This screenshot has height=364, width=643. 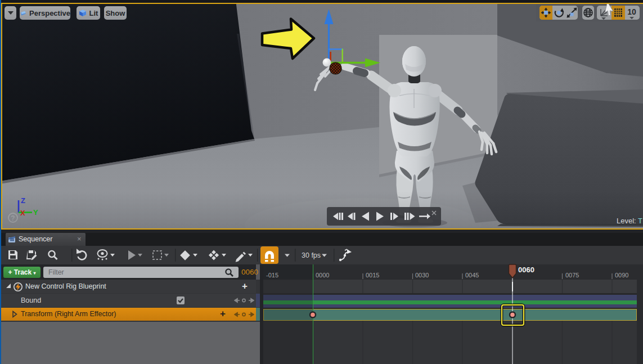 What do you see at coordinates (572, 275) in the screenshot?
I see `svg-text: 0075` at bounding box center [572, 275].